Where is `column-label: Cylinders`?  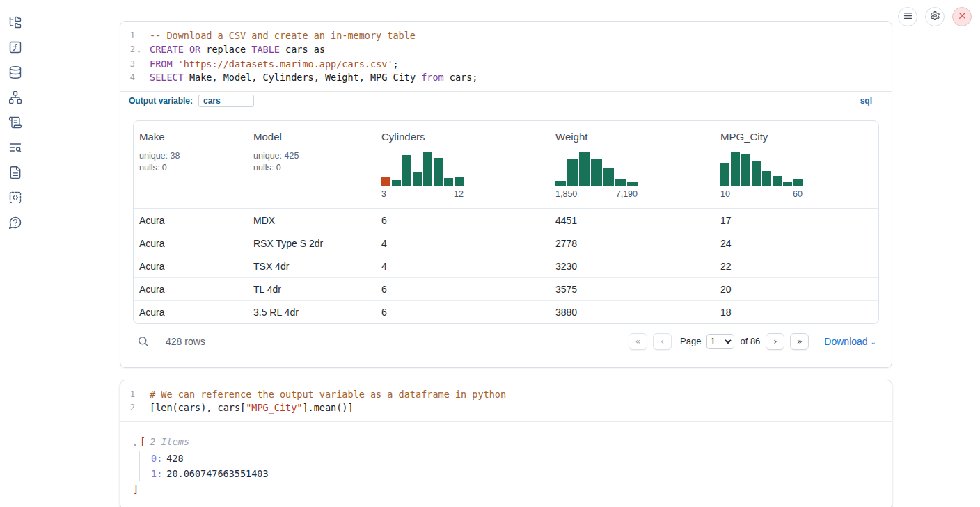 column-label: Cylinders is located at coordinates (463, 136).